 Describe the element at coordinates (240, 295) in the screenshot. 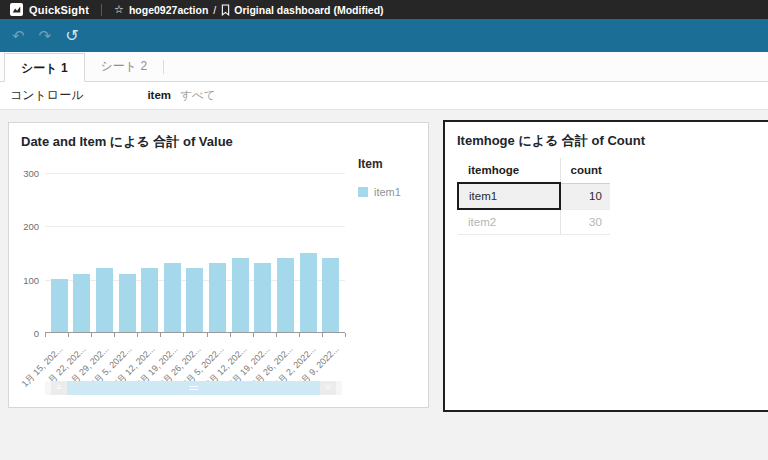

I see `bar-3月 12, 202...` at that location.